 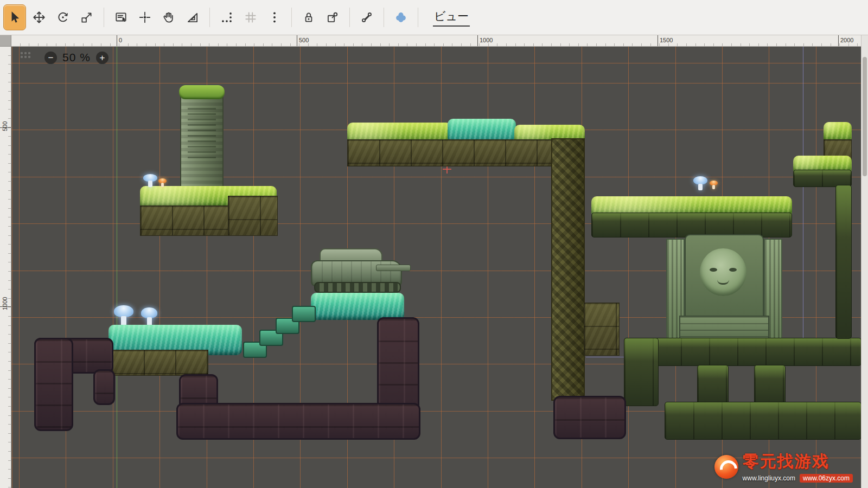 What do you see at coordinates (568, 269) in the screenshot?
I see `tile-patterned-column` at bounding box center [568, 269].